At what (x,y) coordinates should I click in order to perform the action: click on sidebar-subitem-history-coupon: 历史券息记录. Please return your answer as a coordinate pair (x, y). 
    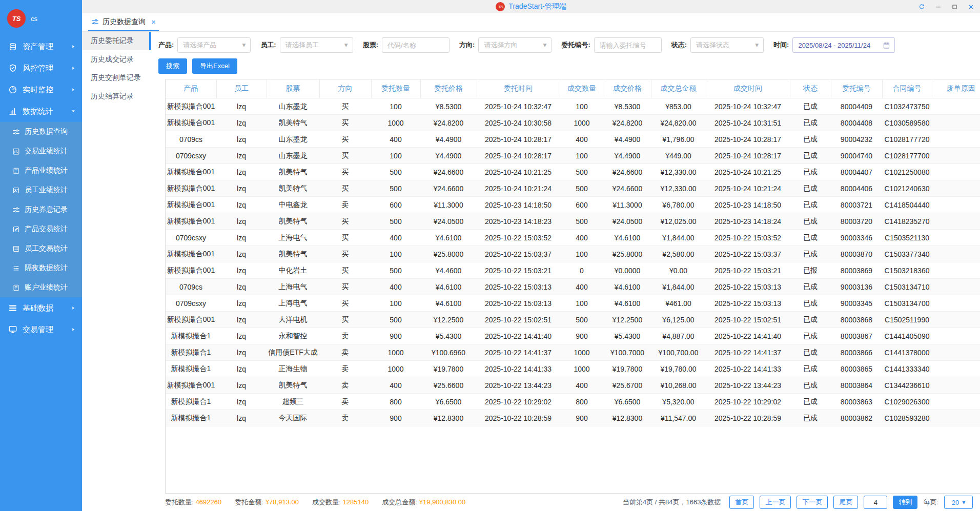
    Looking at the image, I should click on (41, 210).